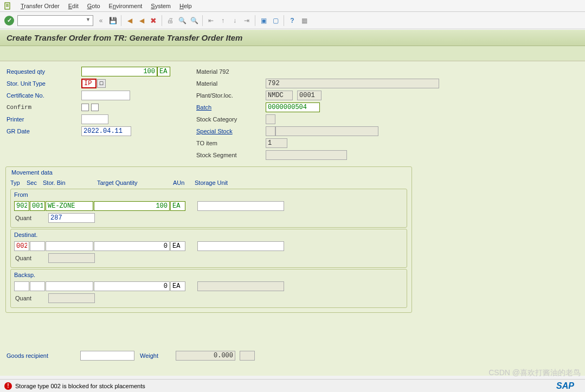 This screenshot has height=392, width=585. Describe the element at coordinates (230, 83) in the screenshot. I see `material-label: Material` at that location.